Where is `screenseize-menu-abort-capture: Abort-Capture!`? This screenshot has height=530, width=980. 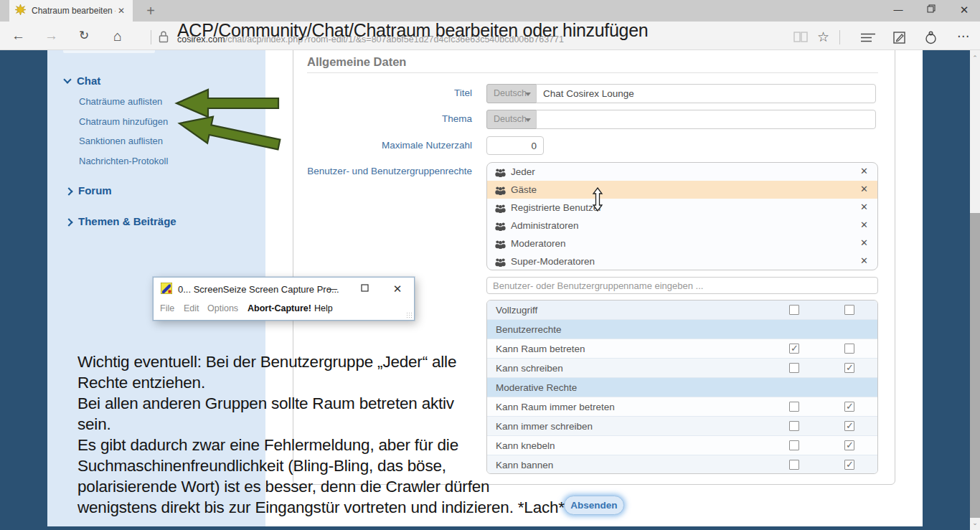 screenseize-menu-abort-capture: Abort-Capture! is located at coordinates (280, 308).